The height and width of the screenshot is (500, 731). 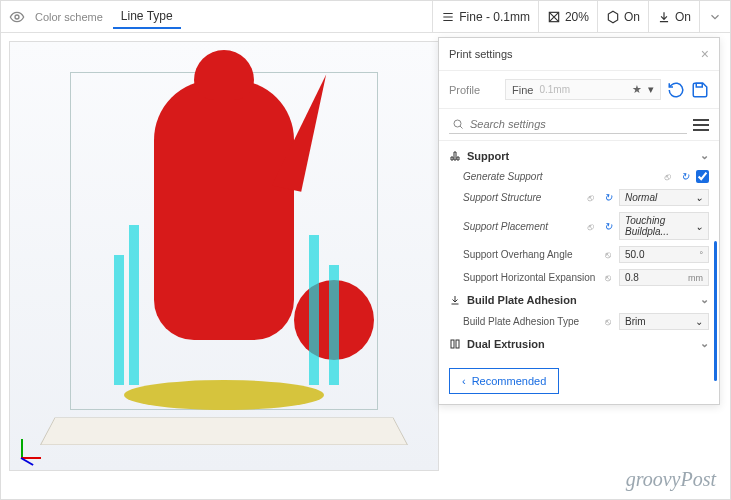 What do you see at coordinates (716, 311) in the screenshot?
I see `scrollbar-thumb` at bounding box center [716, 311].